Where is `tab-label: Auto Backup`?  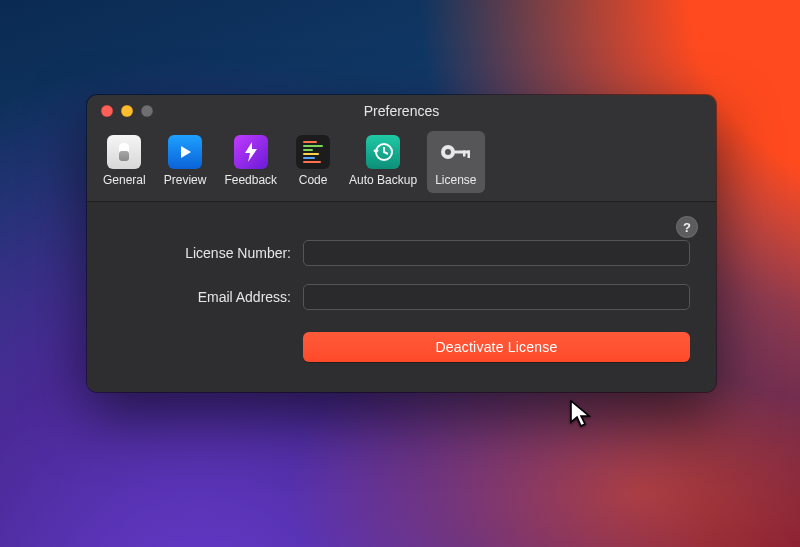
tab-label: Auto Backup is located at coordinates (383, 180).